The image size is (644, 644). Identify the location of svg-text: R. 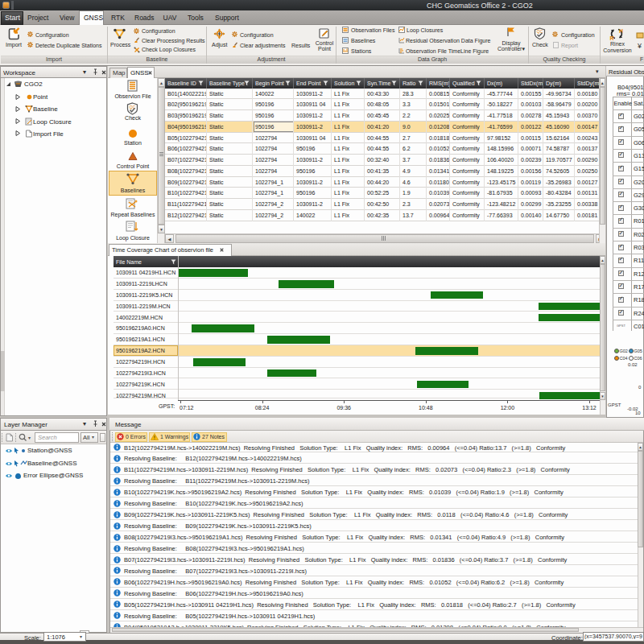
(612, 38).